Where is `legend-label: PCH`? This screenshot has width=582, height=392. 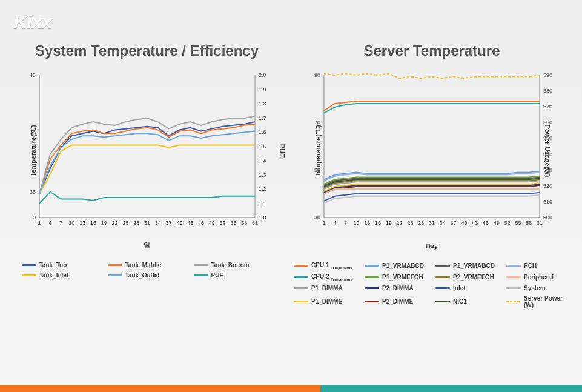
legend-label: PCH is located at coordinates (531, 265).